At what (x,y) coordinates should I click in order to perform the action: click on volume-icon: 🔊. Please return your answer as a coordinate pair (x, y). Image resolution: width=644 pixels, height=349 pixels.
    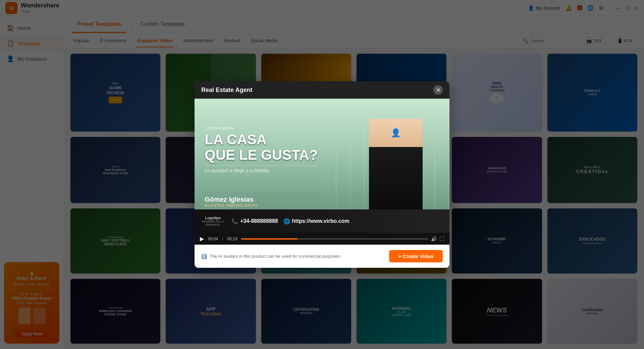
    Looking at the image, I should click on (434, 239).